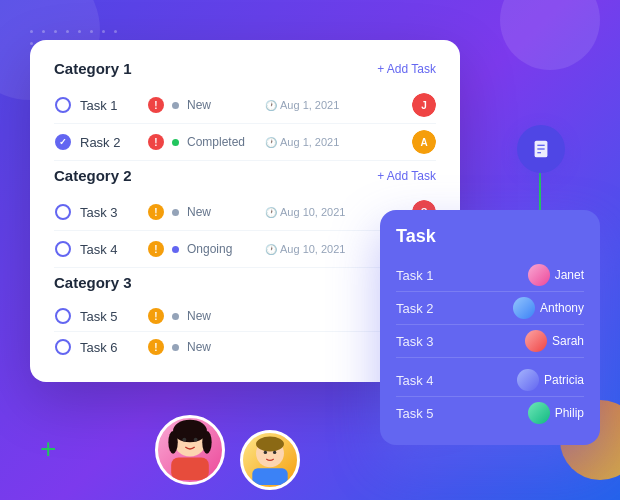 The image size is (620, 500). What do you see at coordinates (568, 341) in the screenshot?
I see `task-panel-username: Sarah` at bounding box center [568, 341].